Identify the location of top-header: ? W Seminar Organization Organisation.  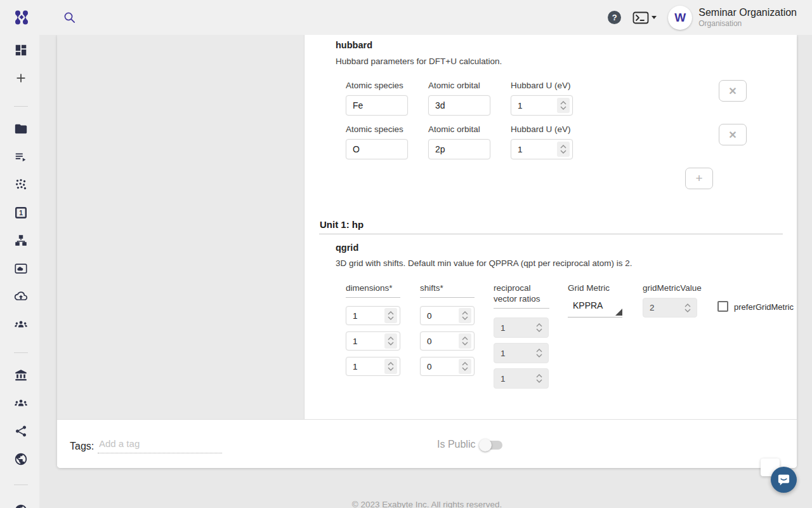
(406, 18).